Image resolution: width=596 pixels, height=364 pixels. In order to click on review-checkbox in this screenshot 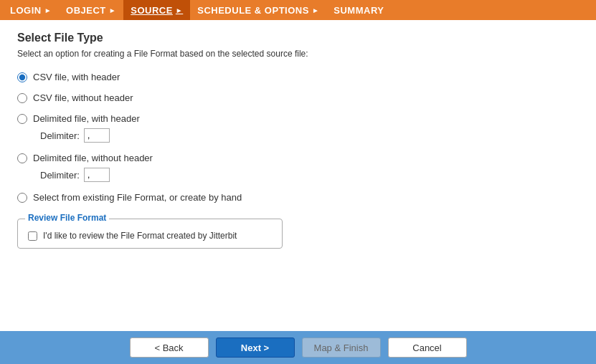, I will do `click(33, 236)`.